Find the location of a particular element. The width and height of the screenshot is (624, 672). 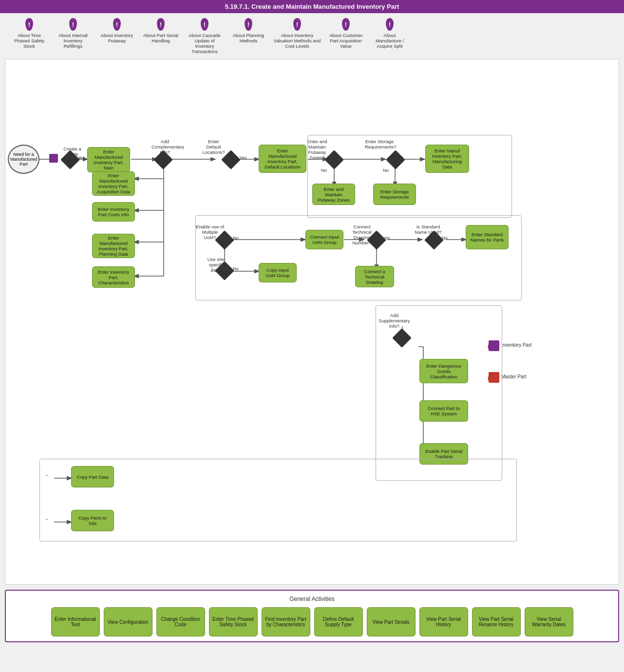

icon-label-5: About Planning Methods is located at coordinates (248, 38).